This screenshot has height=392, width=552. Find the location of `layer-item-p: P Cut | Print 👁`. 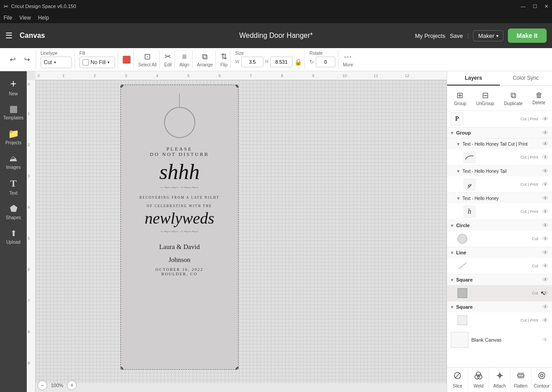

layer-item-p: P Cut | Print 👁 is located at coordinates (499, 119).